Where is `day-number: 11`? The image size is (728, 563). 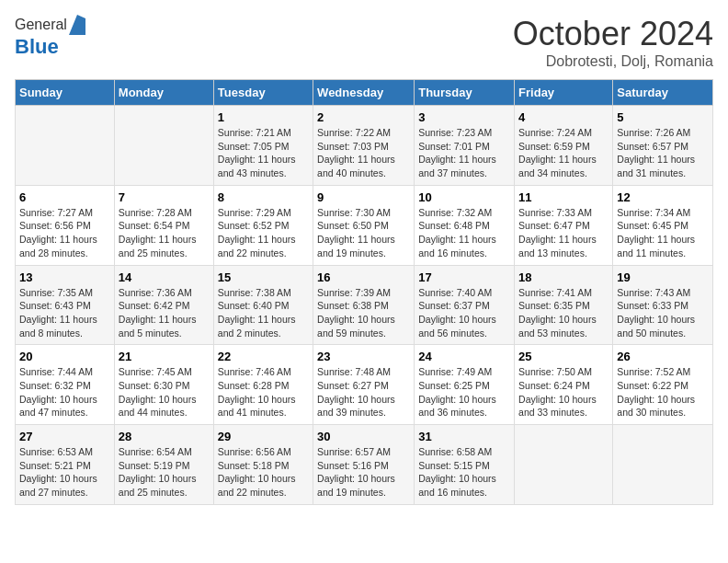
day-number: 11 is located at coordinates (563, 197).